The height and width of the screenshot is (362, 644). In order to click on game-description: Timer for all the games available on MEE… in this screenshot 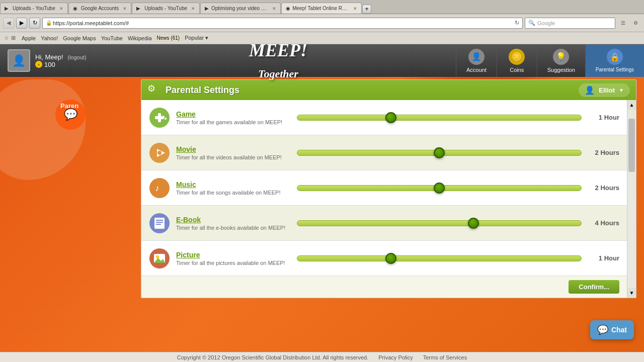, I will do `click(234, 122)`.